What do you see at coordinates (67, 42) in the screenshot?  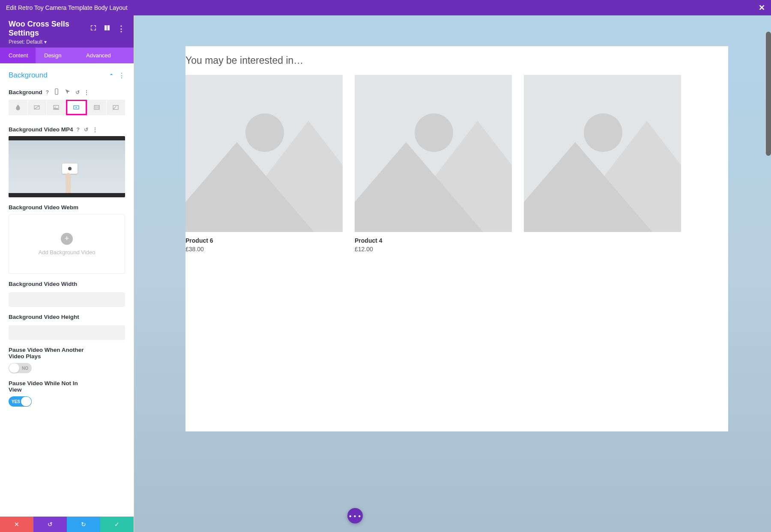 I see `preset-selector: Preset: Default ▾` at bounding box center [67, 42].